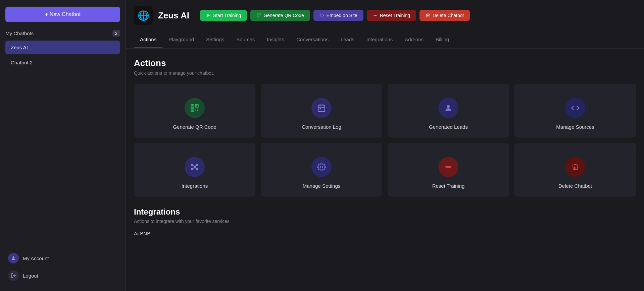  Describe the element at coordinates (575, 186) in the screenshot. I see `card-label-delete: Delete Chatbot` at that location.